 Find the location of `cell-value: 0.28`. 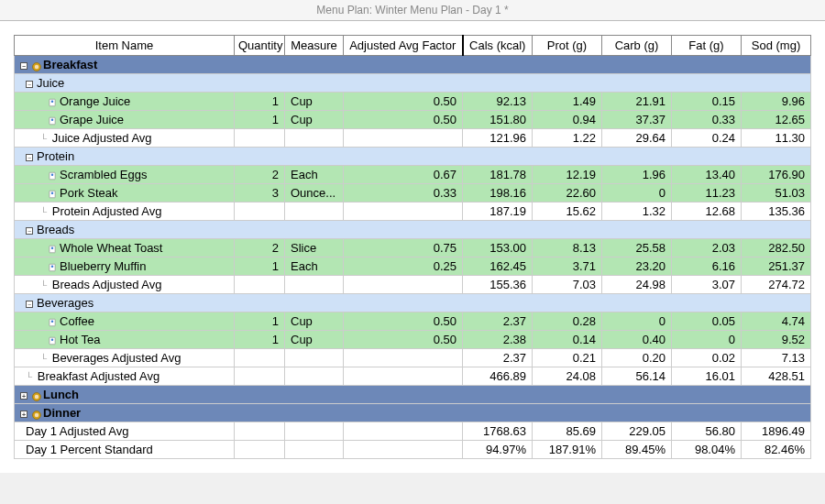

cell-value: 0.28 is located at coordinates (567, 322).